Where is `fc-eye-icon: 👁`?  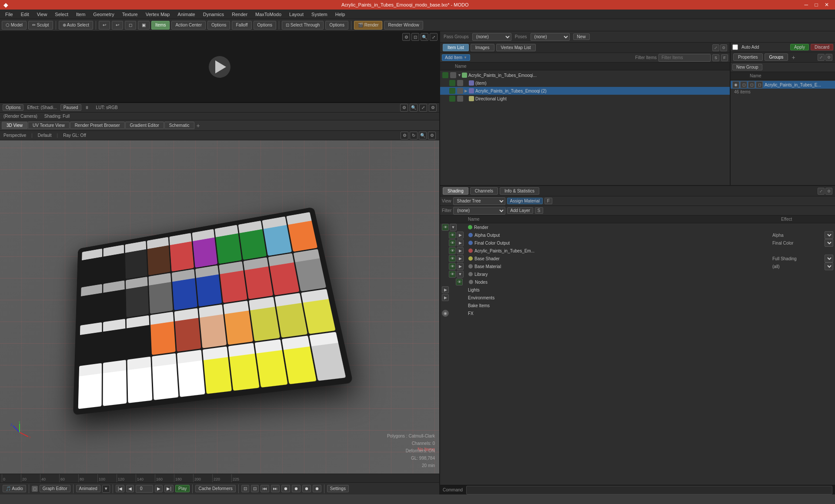
fc-eye-icon: 👁 is located at coordinates (452, 243).